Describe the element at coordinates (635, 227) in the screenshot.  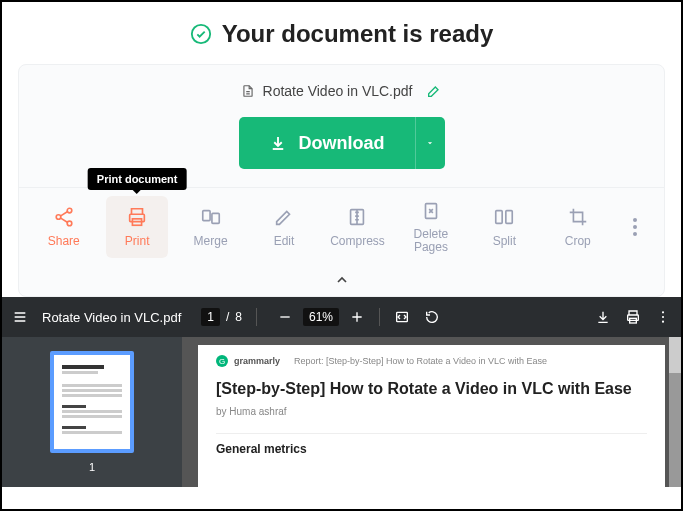
I see `more-actions-button` at that location.